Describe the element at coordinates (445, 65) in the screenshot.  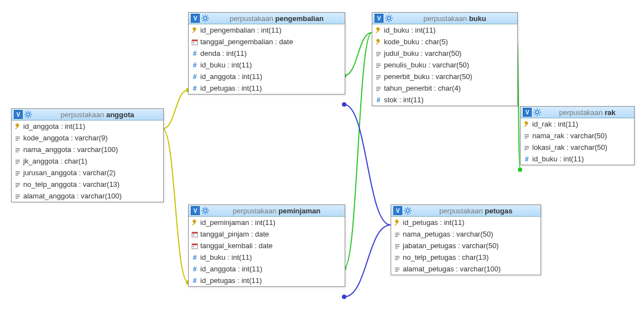
I see `column-row: penulis_buku : varchar(50)` at that location.